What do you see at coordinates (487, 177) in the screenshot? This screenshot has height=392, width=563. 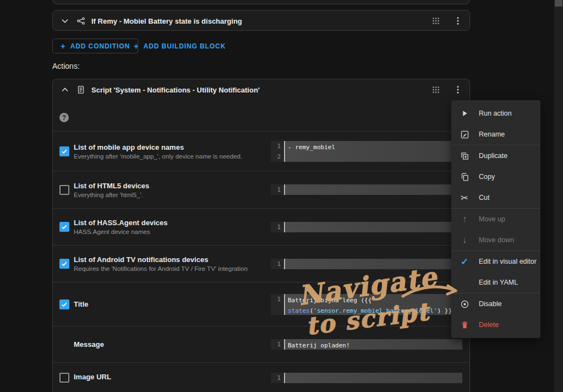 I see `menu-item-label: Copy` at bounding box center [487, 177].